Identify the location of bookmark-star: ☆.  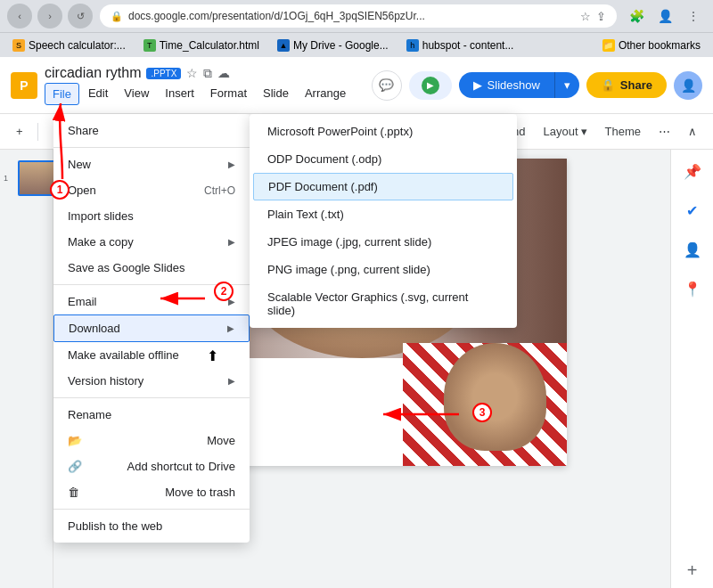
(586, 16).